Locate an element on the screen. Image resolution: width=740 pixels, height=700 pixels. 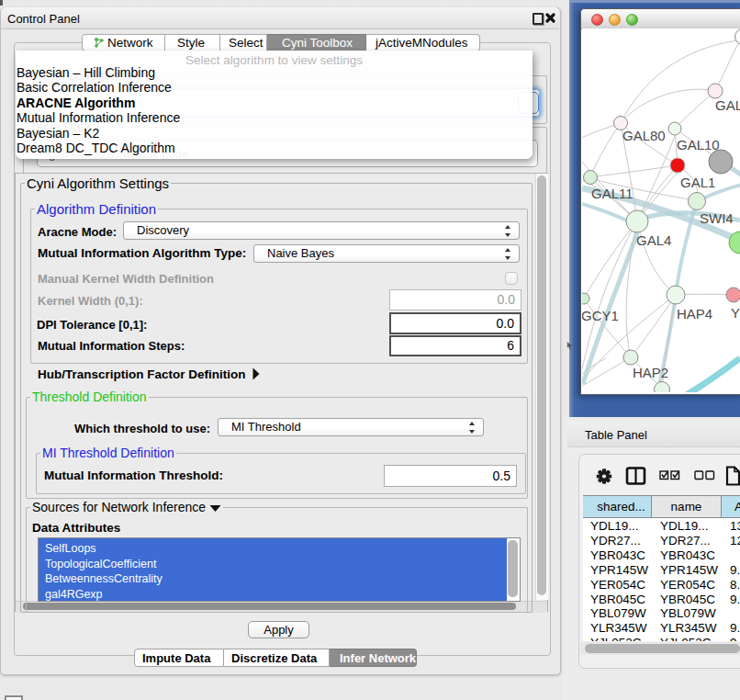
svg-text: YM is located at coordinates (735, 312).